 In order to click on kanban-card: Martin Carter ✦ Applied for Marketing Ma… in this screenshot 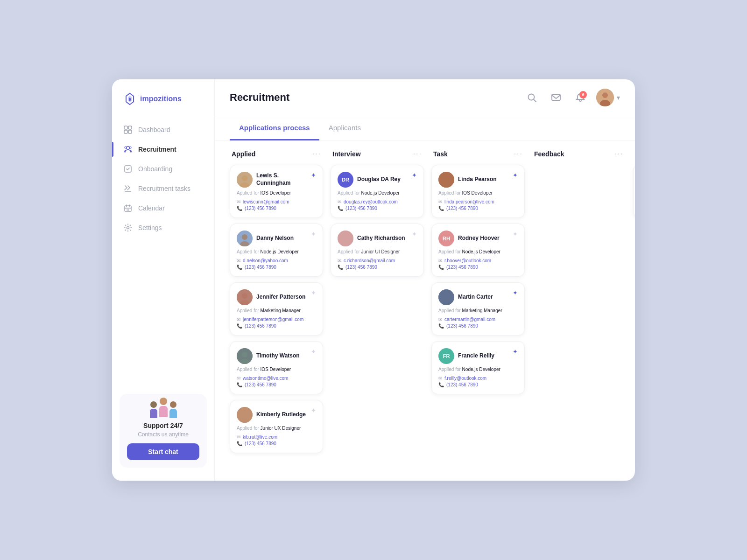, I will do `click(478, 309)`.